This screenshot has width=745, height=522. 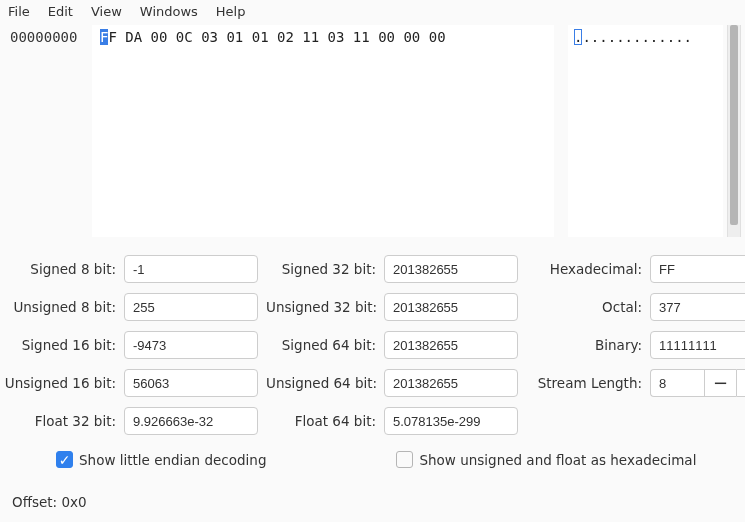 What do you see at coordinates (646, 131) in the screenshot?
I see `hex-ascii-pane: ..............` at bounding box center [646, 131].